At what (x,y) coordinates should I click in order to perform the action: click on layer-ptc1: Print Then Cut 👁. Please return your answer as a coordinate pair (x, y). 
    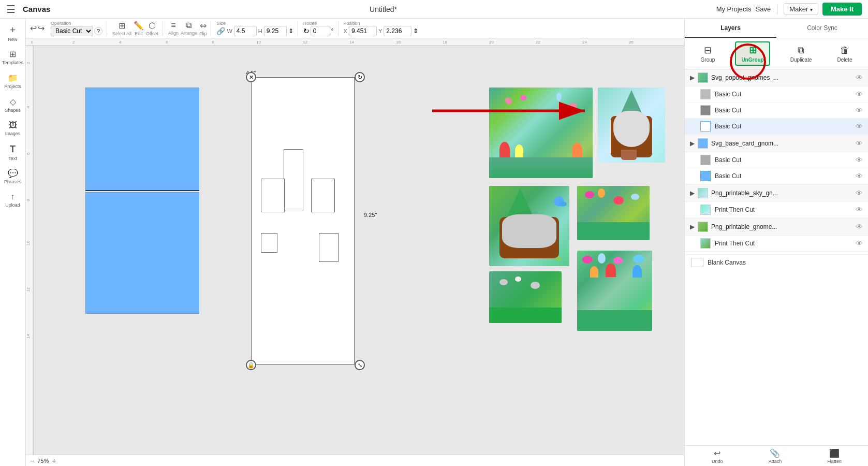
    Looking at the image, I should click on (776, 210).